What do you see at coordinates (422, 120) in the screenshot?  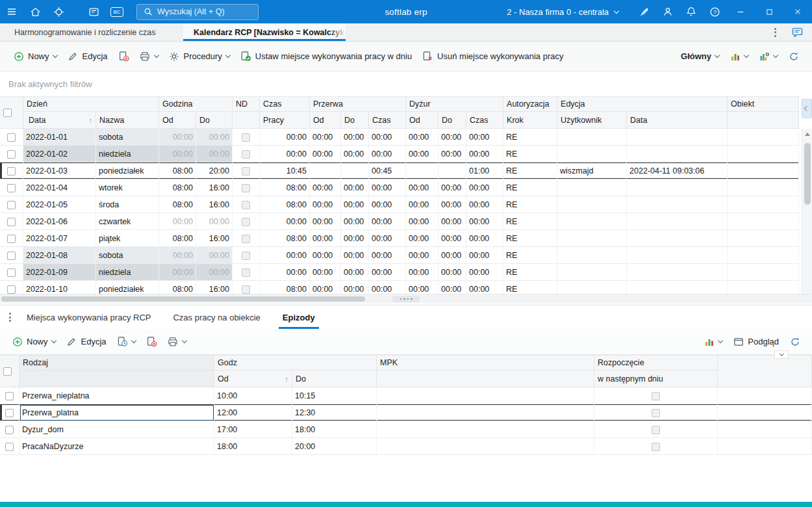 I see `col-dyzur-od: Od` at bounding box center [422, 120].